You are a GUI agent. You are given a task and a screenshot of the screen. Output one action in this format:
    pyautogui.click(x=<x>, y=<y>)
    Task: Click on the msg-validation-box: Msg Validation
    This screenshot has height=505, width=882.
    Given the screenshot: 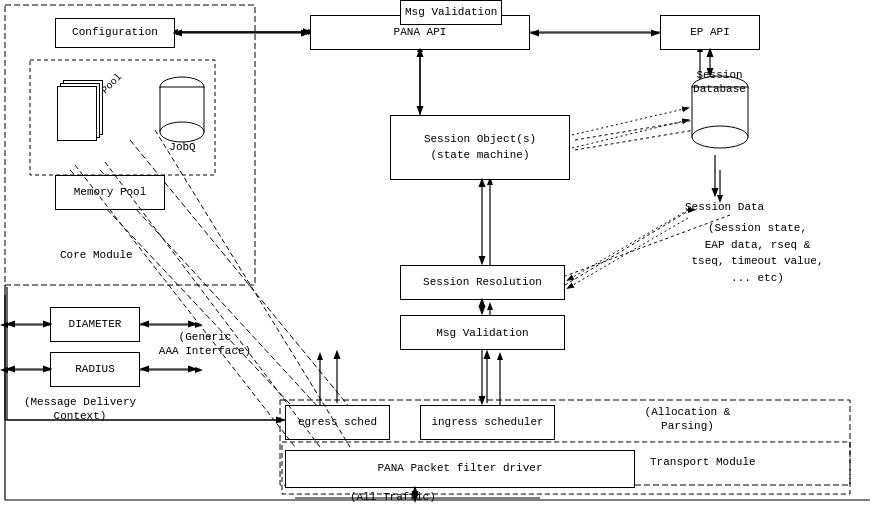 What is the action you would take?
    pyautogui.click(x=451, y=12)
    